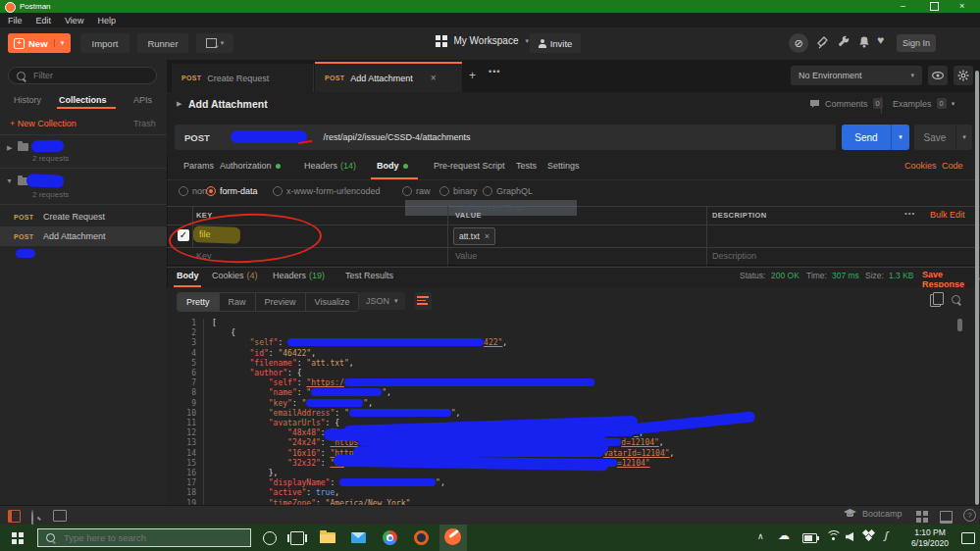  I want to click on start-button, so click(18, 538).